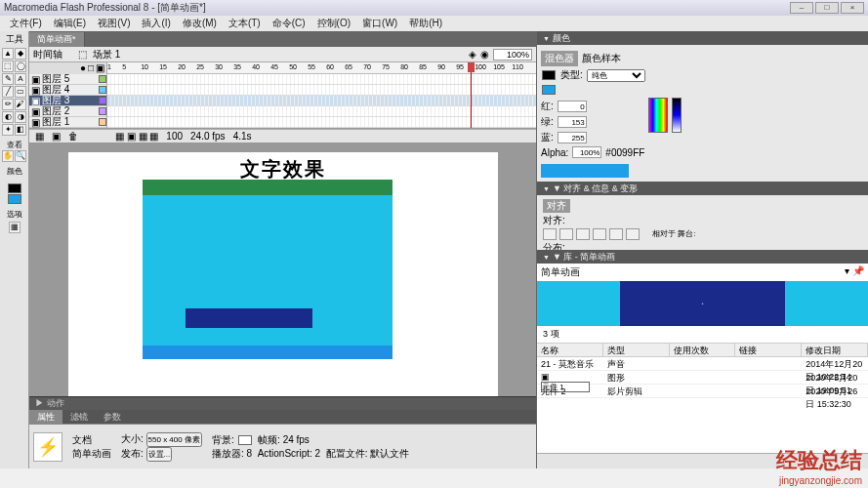  What do you see at coordinates (616, 234) in the screenshot?
I see `align-center-v` at bounding box center [616, 234].